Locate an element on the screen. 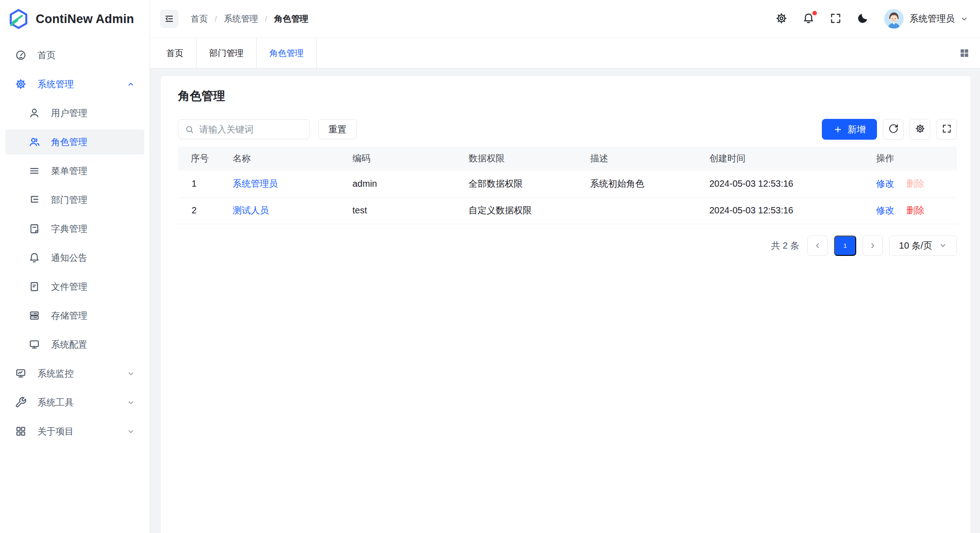 The width and height of the screenshot is (980, 533). sidebar-item-about-project: 关于项目 is located at coordinates (75, 431).